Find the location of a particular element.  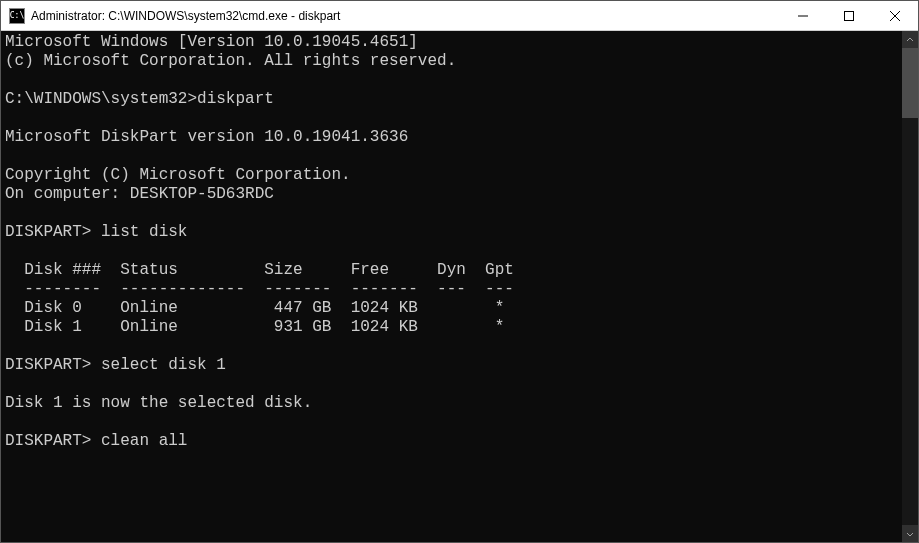

titlebar-buttons is located at coordinates (849, 16).